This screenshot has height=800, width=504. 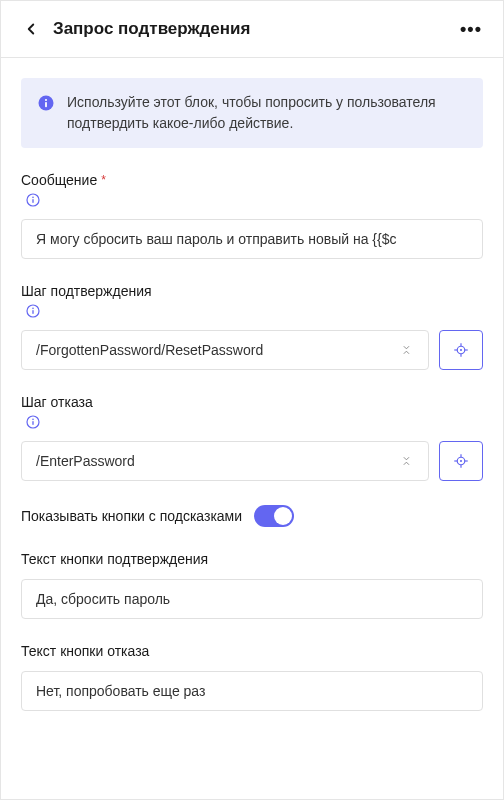 I want to click on info-icon, so click(x=46, y=103).